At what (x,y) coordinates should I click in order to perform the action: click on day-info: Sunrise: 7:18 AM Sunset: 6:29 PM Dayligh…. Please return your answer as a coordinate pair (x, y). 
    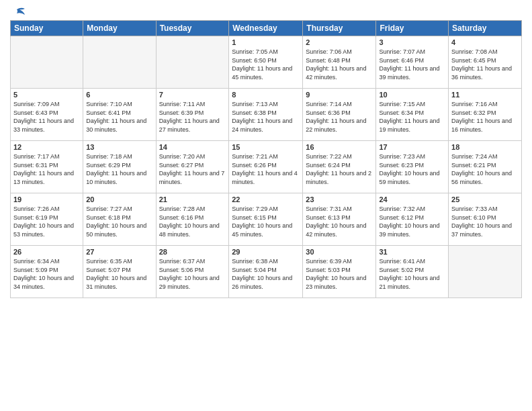
    Looking at the image, I should click on (120, 169).